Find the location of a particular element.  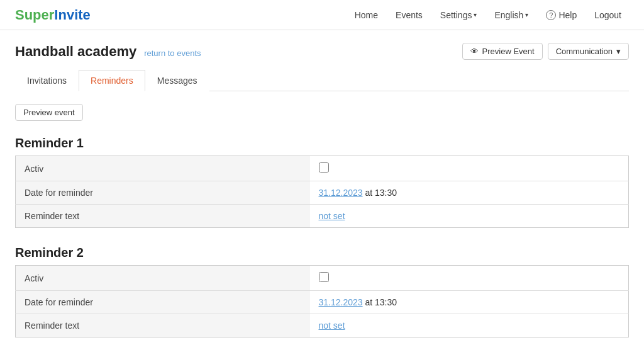

eye-icon: 👁 is located at coordinates (474, 52).